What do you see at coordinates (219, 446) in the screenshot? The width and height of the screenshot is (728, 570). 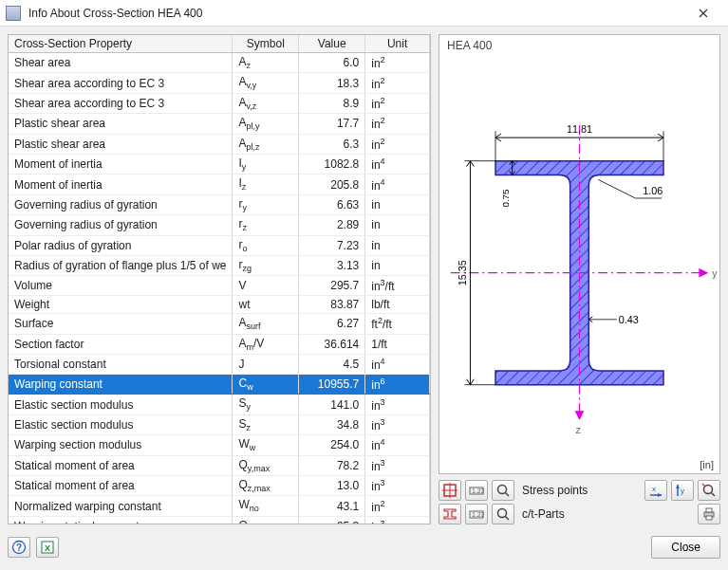 I see `table-row: Warping section modulusWw254.0in4` at bounding box center [219, 446].